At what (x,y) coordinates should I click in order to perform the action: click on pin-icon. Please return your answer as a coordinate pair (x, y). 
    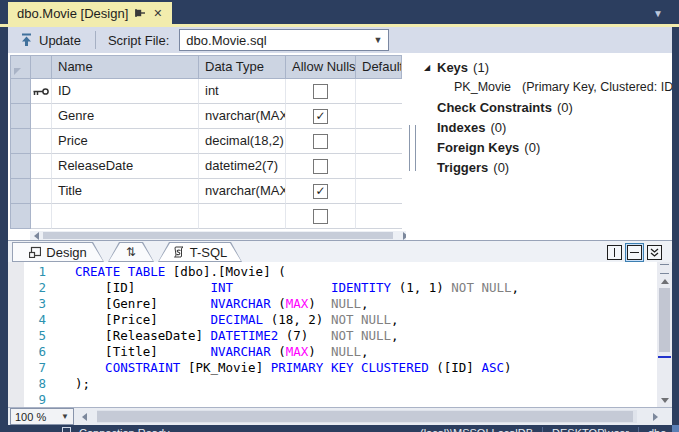
    Looking at the image, I should click on (140, 14).